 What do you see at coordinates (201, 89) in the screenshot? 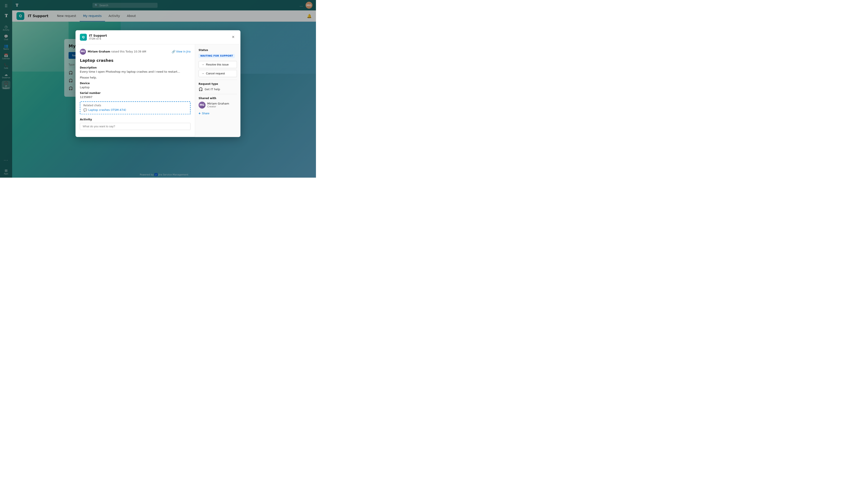
I see `request-type-icon: 🎧` at bounding box center [201, 89].